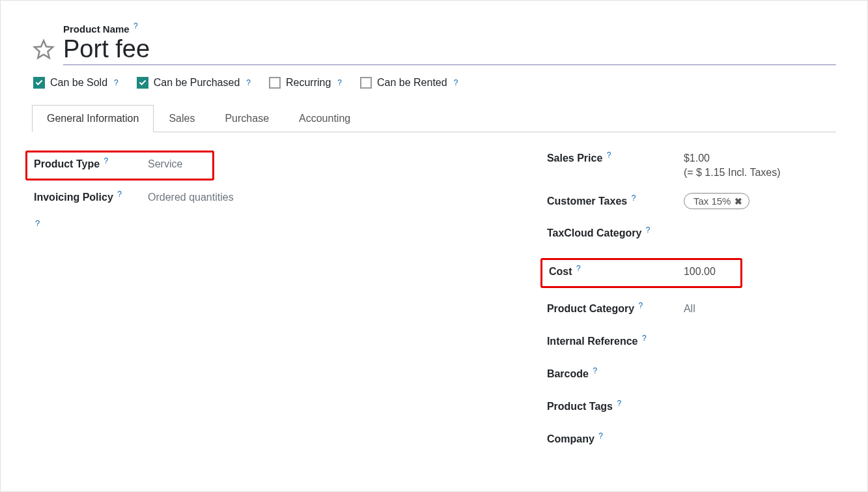  What do you see at coordinates (568, 374) in the screenshot?
I see `barcode-label: Barcode` at bounding box center [568, 374].